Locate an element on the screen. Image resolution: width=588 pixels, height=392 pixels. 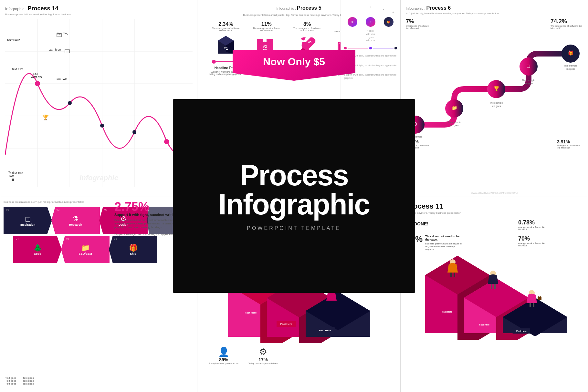
extra-step-label-4: 4 is located at coordinates (393, 12).